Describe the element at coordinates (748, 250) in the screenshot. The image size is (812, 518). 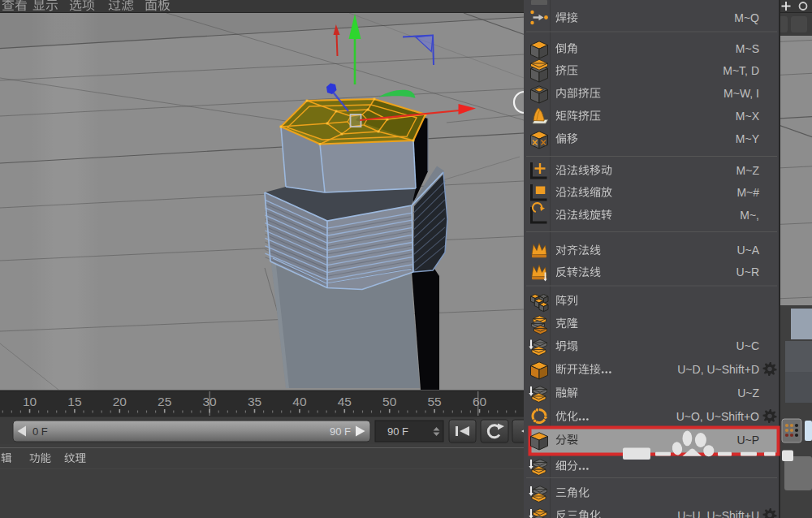
I see `svg-text: U~A` at that location.